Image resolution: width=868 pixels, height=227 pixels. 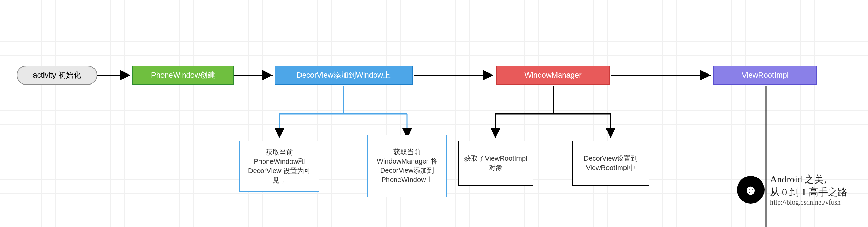 I want to click on node-activity-init: activity 初始化, so click(x=57, y=75).